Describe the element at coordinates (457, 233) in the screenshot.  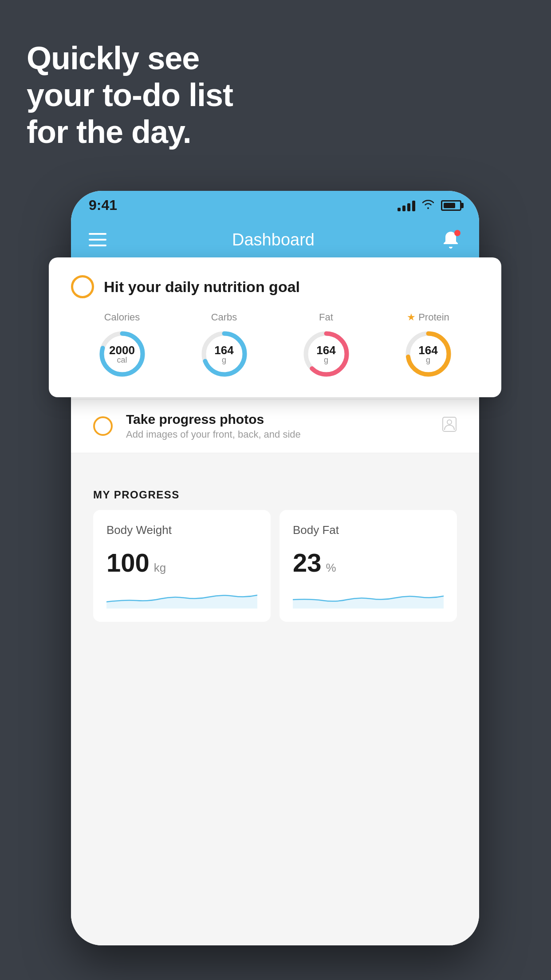
I see `notification-dot` at that location.